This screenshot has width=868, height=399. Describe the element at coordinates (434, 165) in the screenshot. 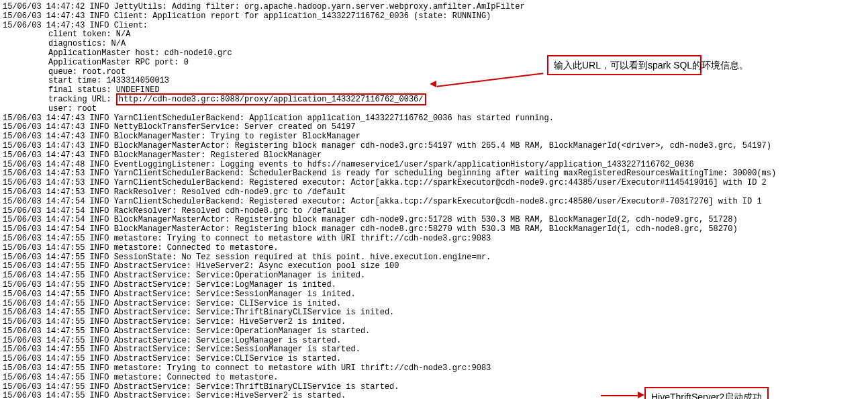

I see `log-line: 15/06/03 14:47:48 INFO EventLoggingListe…` at that location.